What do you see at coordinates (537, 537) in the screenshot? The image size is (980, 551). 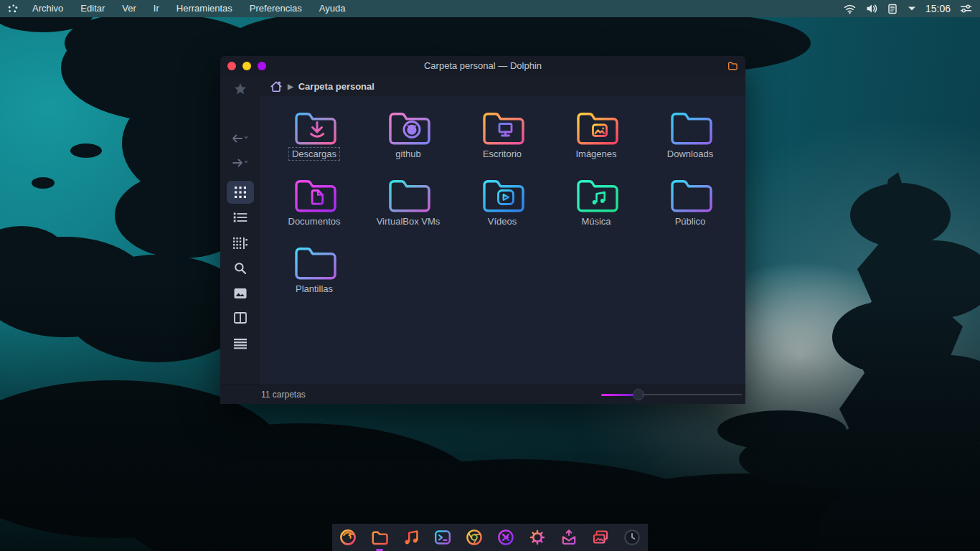 I see `settings-icon` at bounding box center [537, 537].